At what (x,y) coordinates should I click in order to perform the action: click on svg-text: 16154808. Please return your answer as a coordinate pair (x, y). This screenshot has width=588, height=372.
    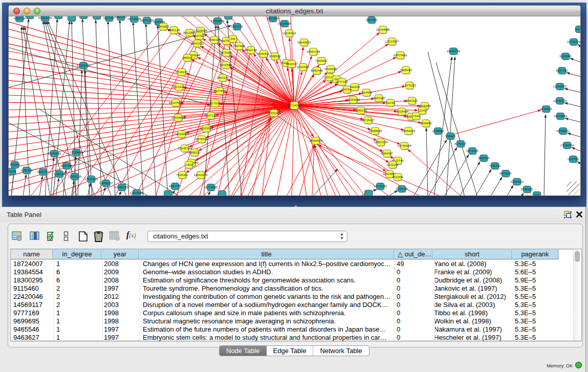
    Looking at the image, I should click on (383, 30).